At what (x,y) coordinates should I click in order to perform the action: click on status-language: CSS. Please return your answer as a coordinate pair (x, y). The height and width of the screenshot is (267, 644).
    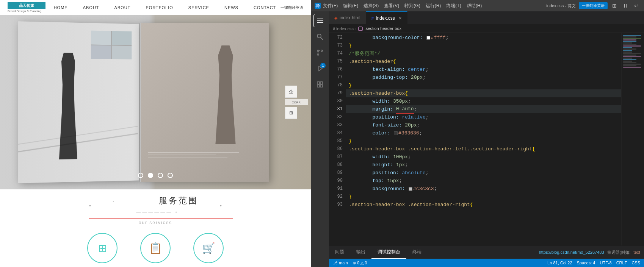
    Looking at the image, I should click on (636, 263).